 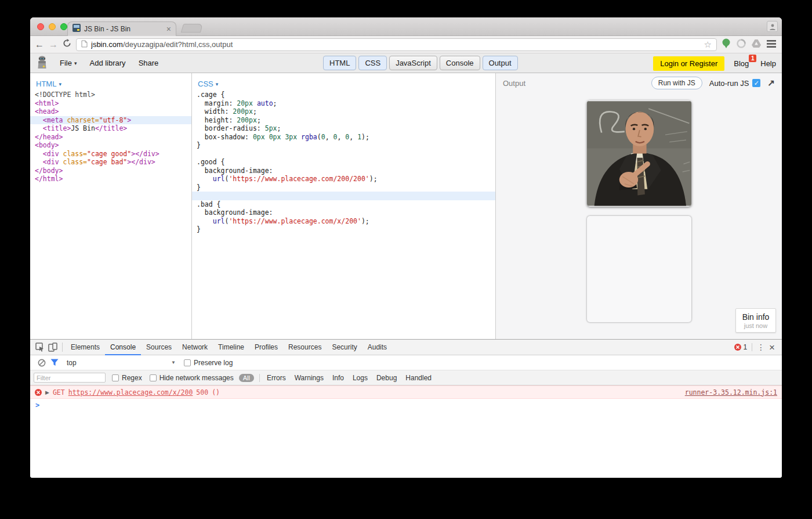 I want to click on devtools-tab-audits: Audits, so click(x=377, y=347).